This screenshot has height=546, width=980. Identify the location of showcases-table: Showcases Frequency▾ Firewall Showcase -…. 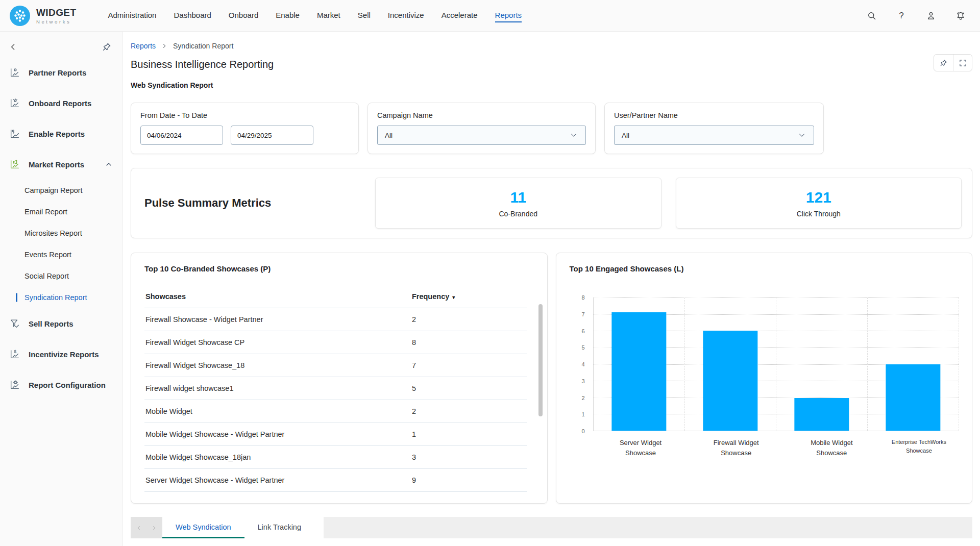
(336, 389).